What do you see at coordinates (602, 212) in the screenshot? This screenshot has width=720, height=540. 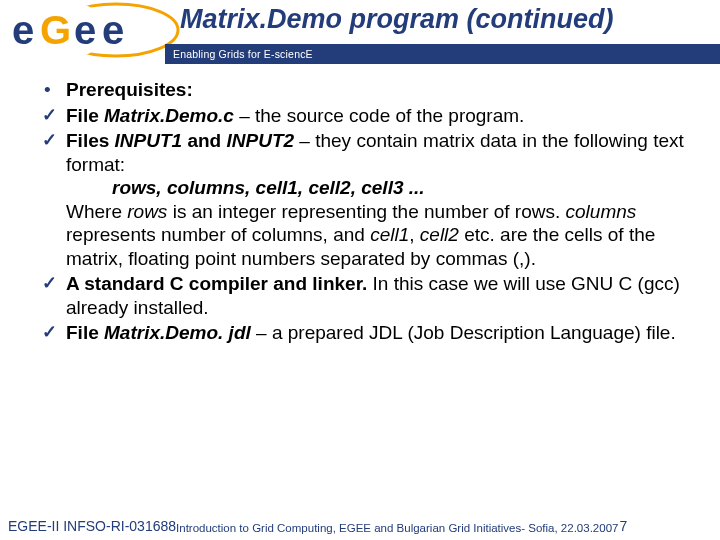 I see `var: columns` at bounding box center [602, 212].